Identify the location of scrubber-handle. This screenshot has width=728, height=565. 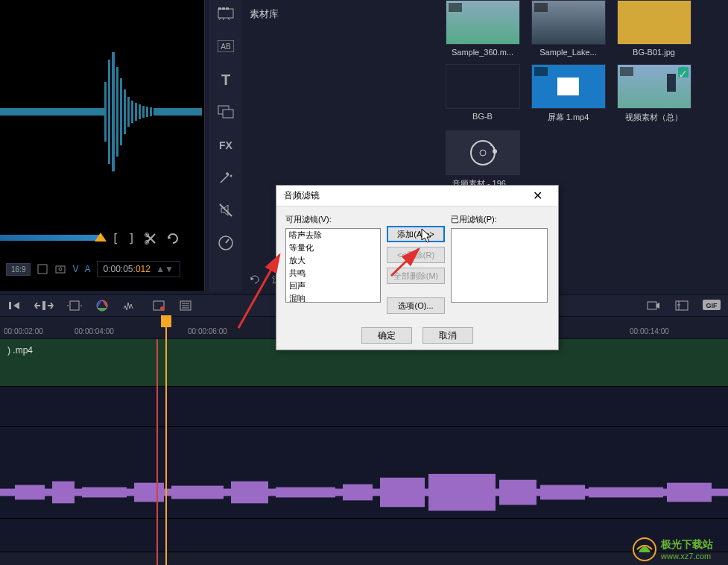
(101, 237).